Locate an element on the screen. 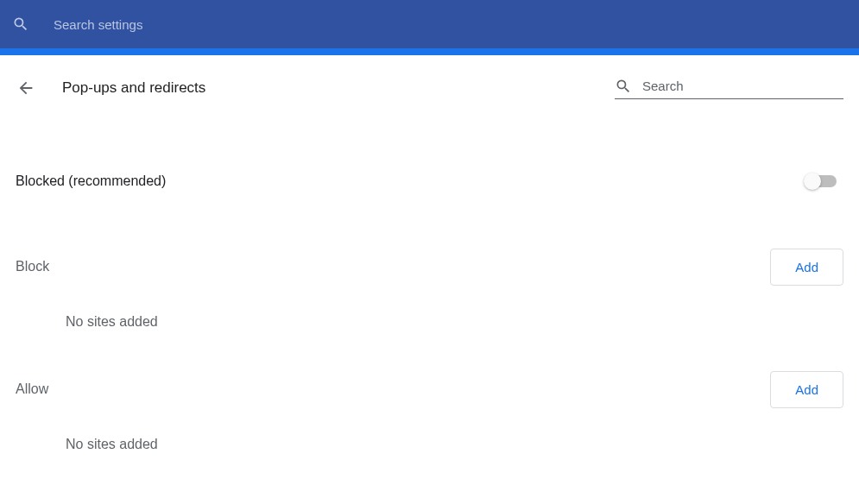 The image size is (859, 504). accent-bar is located at coordinates (430, 52).